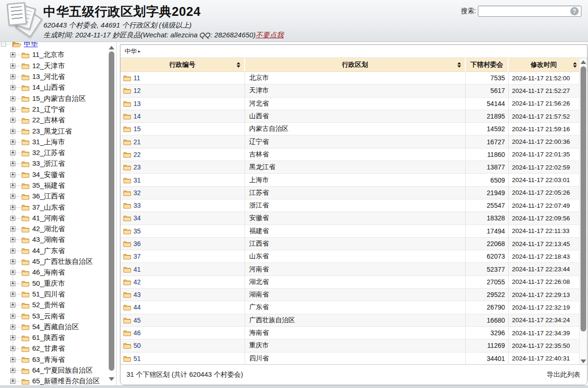 The image size is (588, 388). I want to click on tree-item: + 62_甘肃省, so click(54, 348).